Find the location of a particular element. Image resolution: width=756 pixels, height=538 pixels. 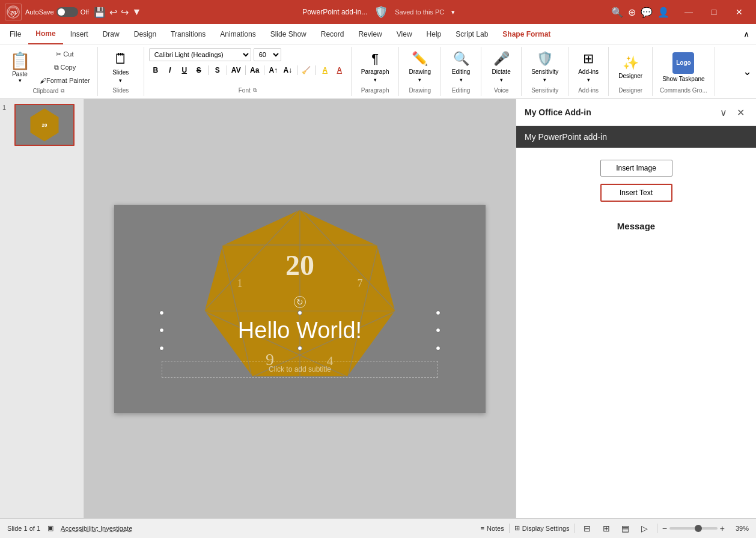

handle-mr is located at coordinates (438, 330).